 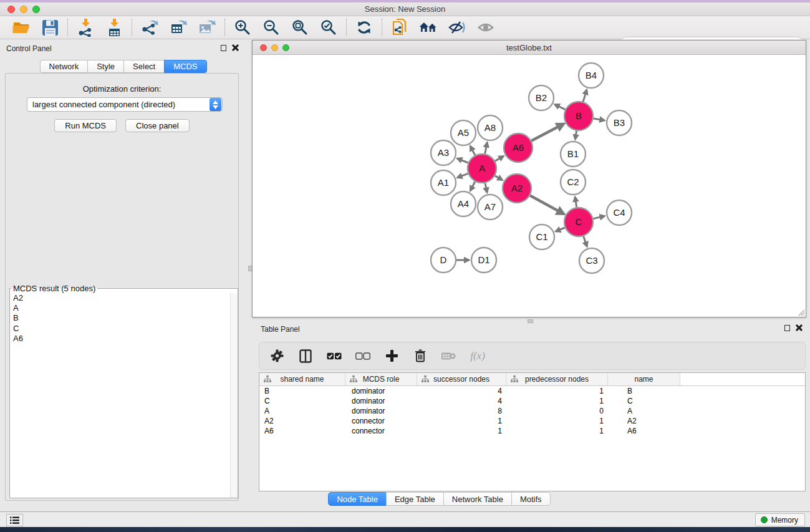 I want to click on clone-network-button, so click(x=400, y=27).